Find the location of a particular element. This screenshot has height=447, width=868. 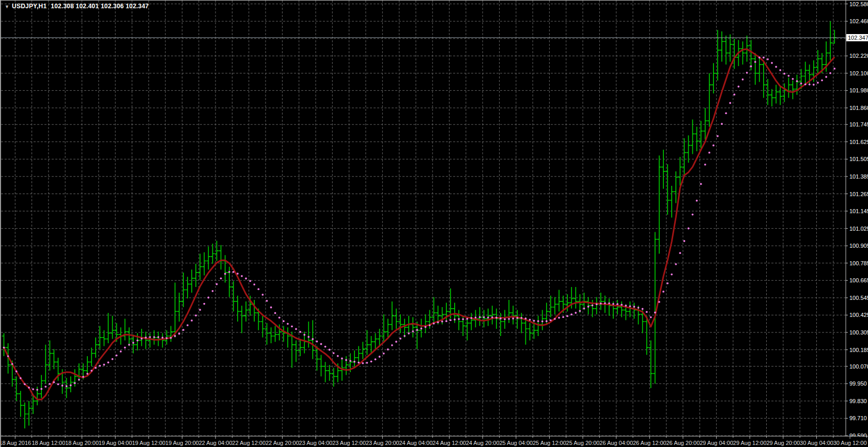

y-axis-label: 100.785 is located at coordinates (859, 263).